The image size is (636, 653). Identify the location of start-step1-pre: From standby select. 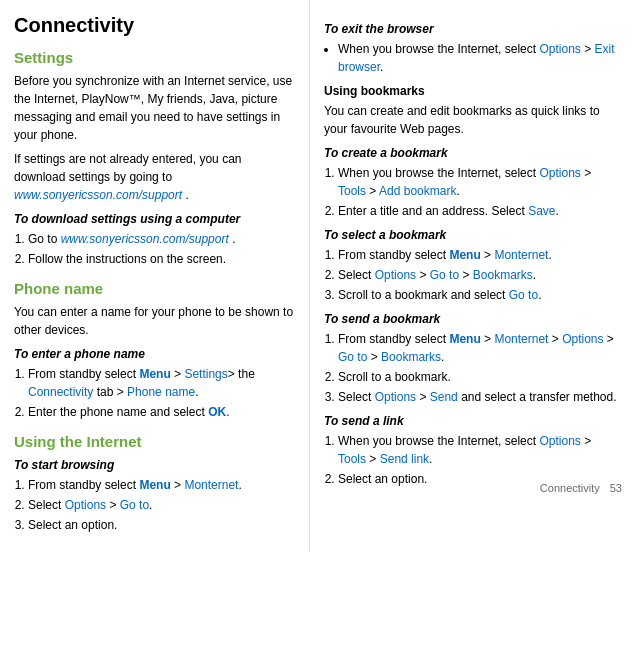
(82, 485).